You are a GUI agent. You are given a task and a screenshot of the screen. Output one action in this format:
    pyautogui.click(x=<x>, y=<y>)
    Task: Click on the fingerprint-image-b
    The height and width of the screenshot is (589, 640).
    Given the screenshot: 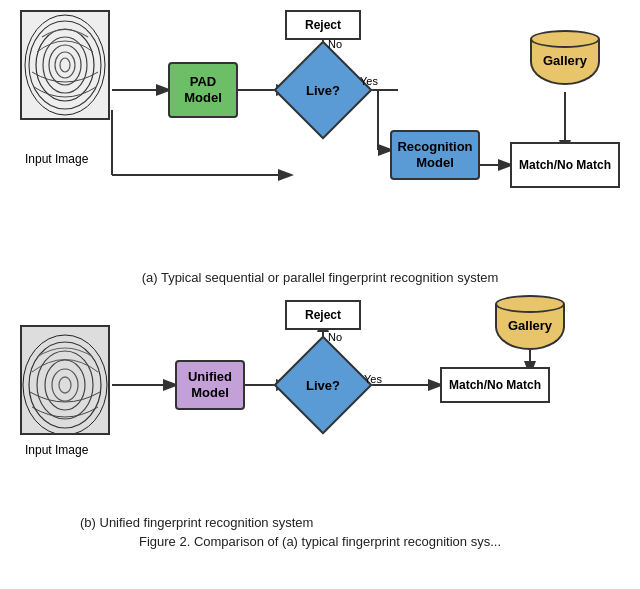 What is the action you would take?
    pyautogui.click(x=65, y=380)
    